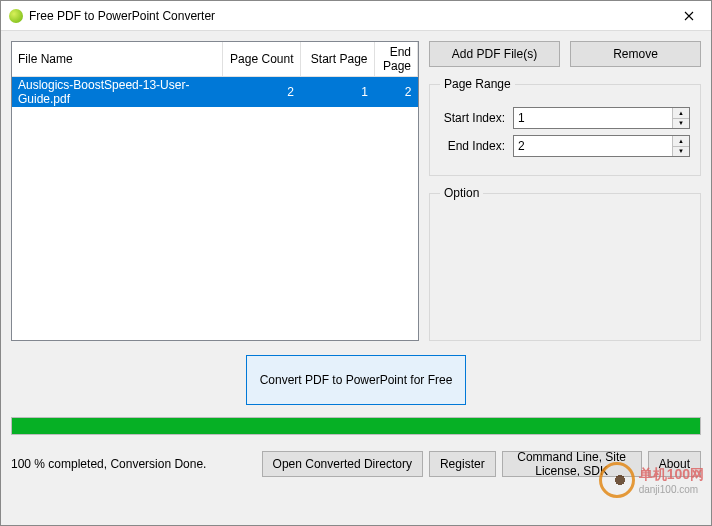 The height and width of the screenshot is (526, 712). I want to click on col-endpage: End Page, so click(396, 60).